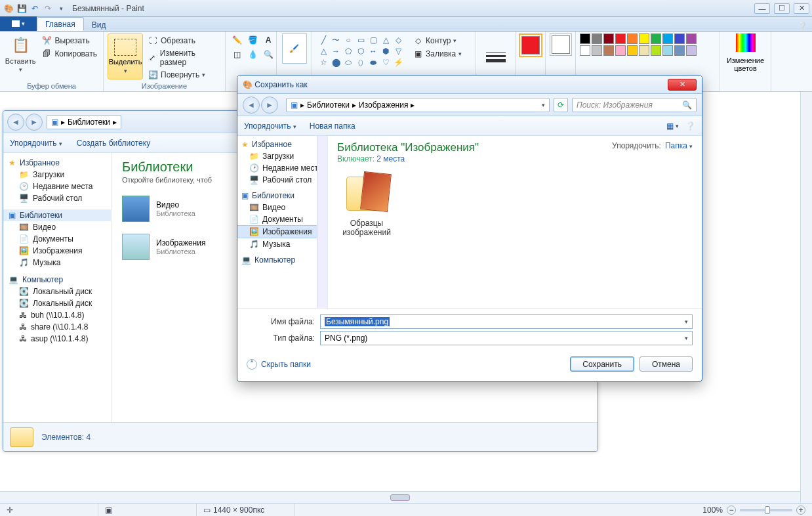 The image size is (812, 516). What do you see at coordinates (254, 244) in the screenshot?
I see `music-icon: 🎵` at bounding box center [254, 244].